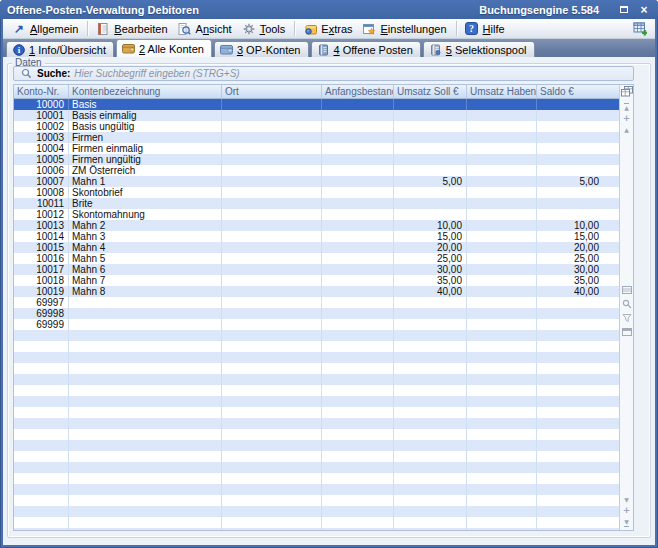 This screenshot has height=548, width=658. What do you see at coordinates (42, 92) in the screenshot?
I see `column-header-konto: Konto-Nr.` at bounding box center [42, 92].